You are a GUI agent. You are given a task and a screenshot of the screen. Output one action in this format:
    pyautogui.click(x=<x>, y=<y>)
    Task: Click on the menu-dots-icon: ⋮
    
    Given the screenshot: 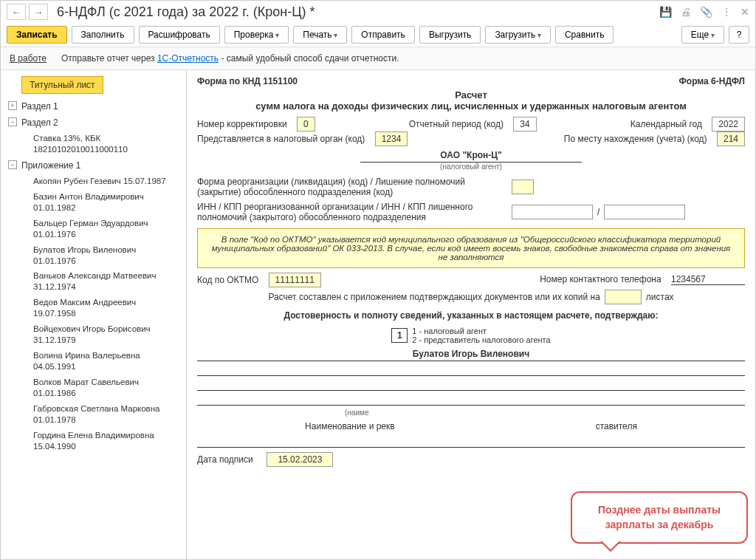 What is the action you would take?
    pyautogui.click(x=726, y=12)
    